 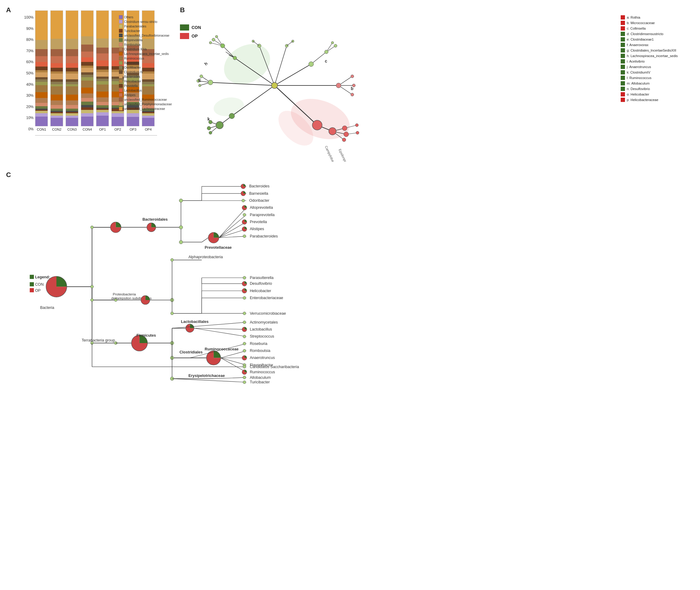 What do you see at coordinates (87, 68) in the screenshot?
I see `stacked-bar-CON4` at bounding box center [87, 68].